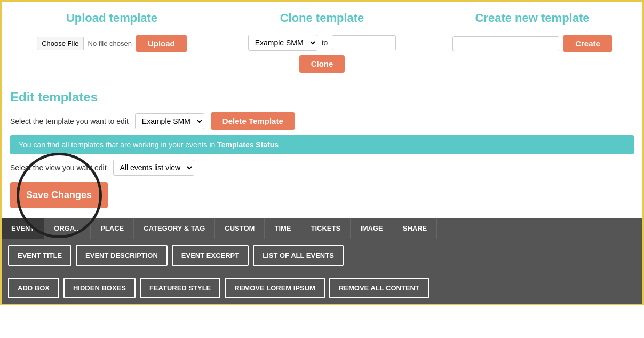  What do you see at coordinates (248, 145) in the screenshot?
I see `templates-status-link: Templates Status` at bounding box center [248, 145].